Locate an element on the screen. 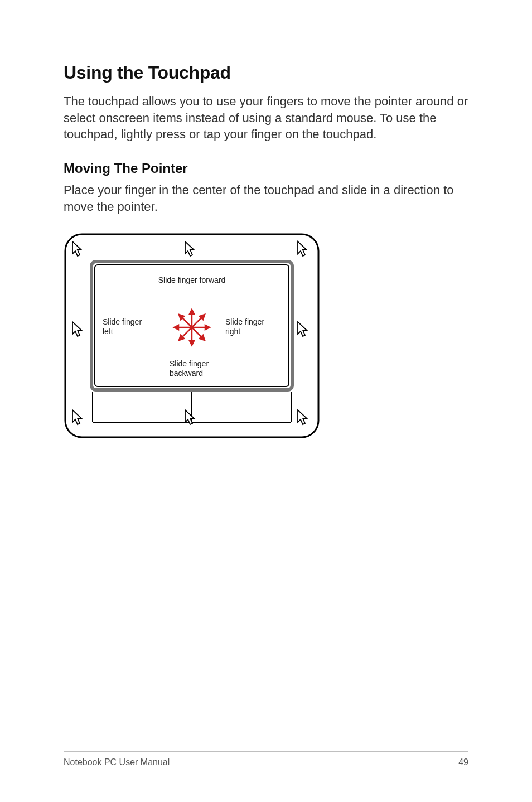  diagram-label-left-l2: left is located at coordinates (108, 331).